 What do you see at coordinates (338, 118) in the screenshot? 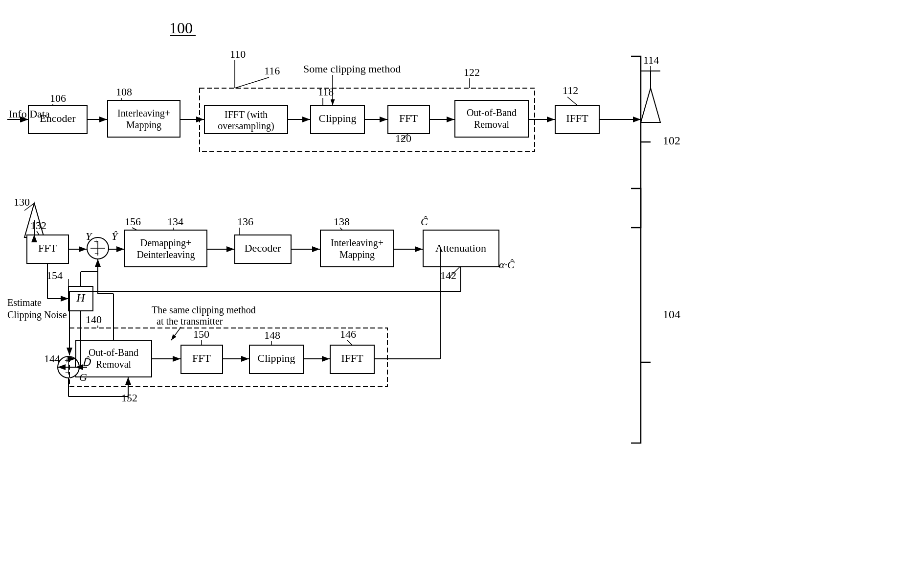
I see `clipping-tx-label: Clipping` at bounding box center [338, 118].